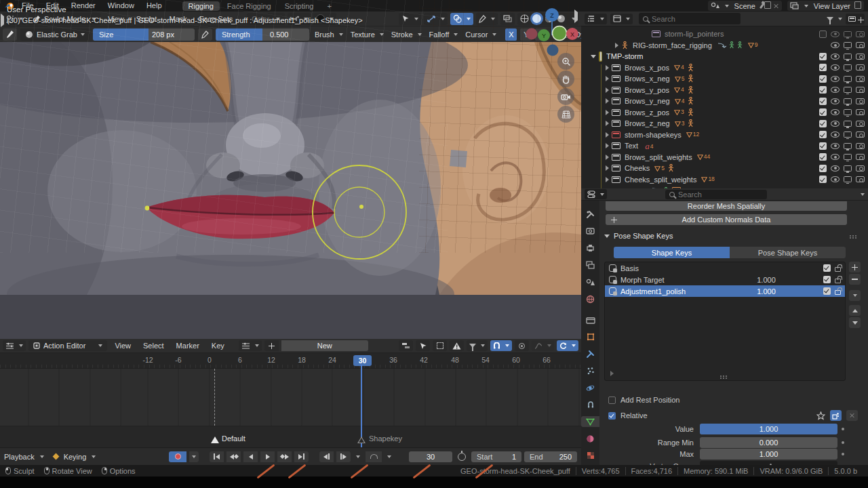 The width and height of the screenshot is (868, 488). What do you see at coordinates (153, 346) in the screenshot?
I see `menu-select: Select` at bounding box center [153, 346].